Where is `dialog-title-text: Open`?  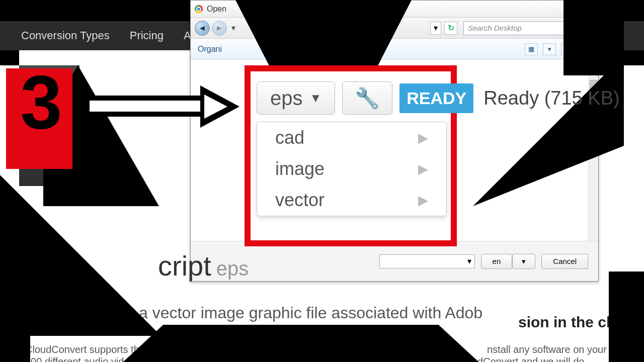 dialog-title-text: Open is located at coordinates (216, 9).